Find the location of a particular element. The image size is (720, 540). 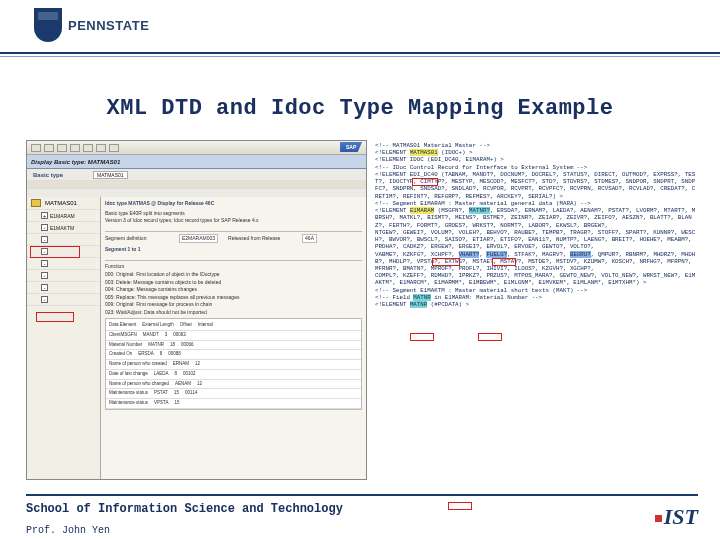

val: 46A is located at coordinates (310, 239).